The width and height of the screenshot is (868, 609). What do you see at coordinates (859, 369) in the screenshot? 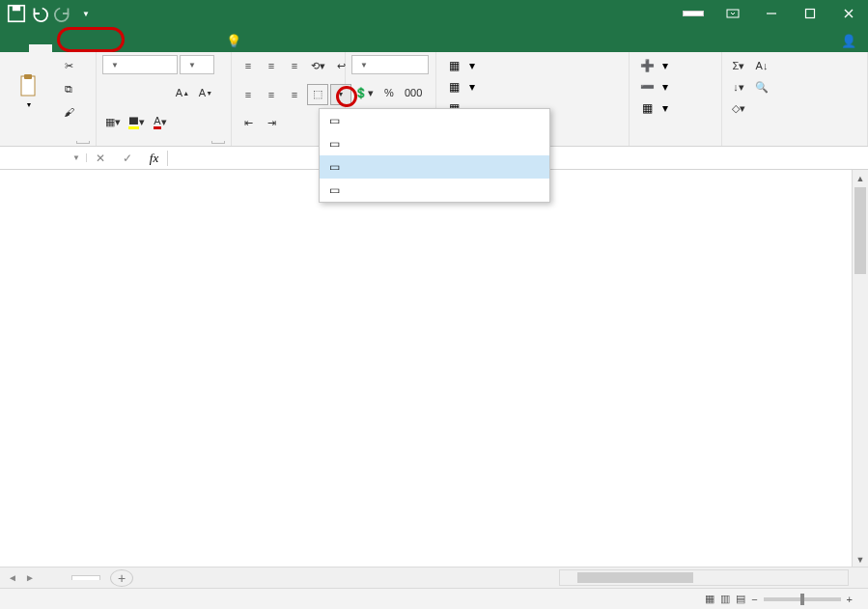
I see `vertical-scrollbar: ▲ ▼` at bounding box center [859, 369].